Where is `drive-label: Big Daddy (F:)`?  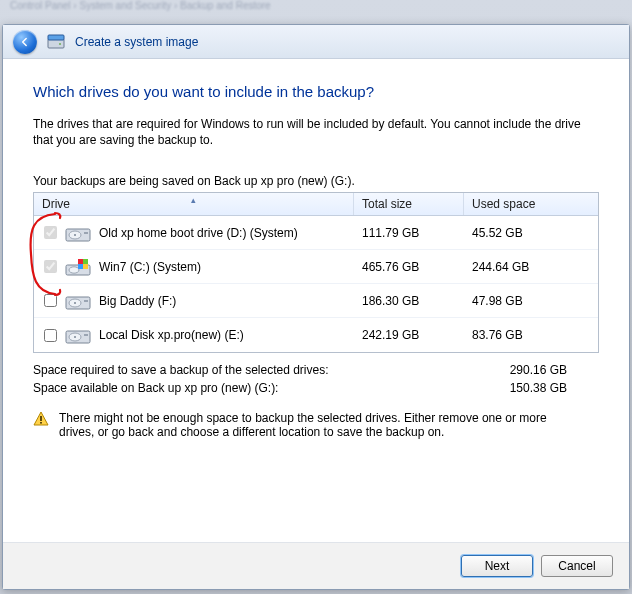
drive-label: Big Daddy (F:) is located at coordinates (138, 301).